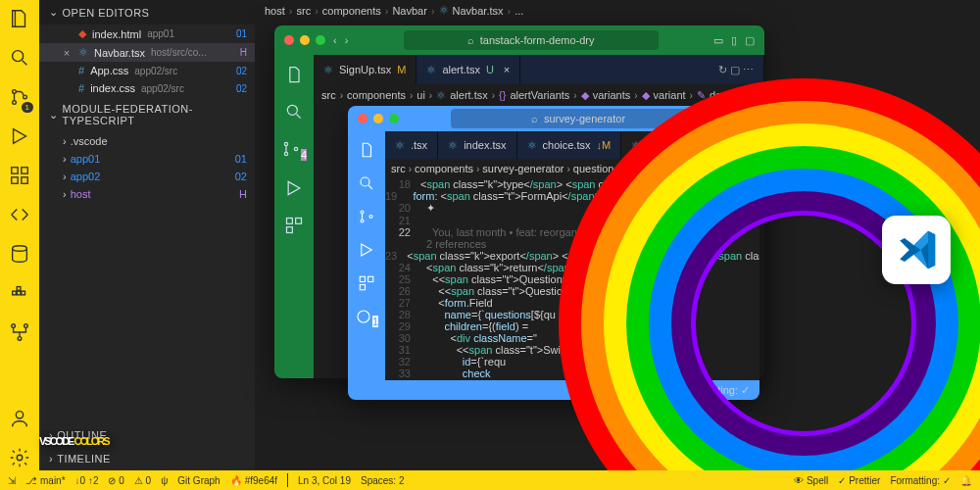 This screenshot has width=980, height=490. Describe the element at coordinates (143, 480) in the screenshot. I see `warnings-status: ⚠ 0` at that location.